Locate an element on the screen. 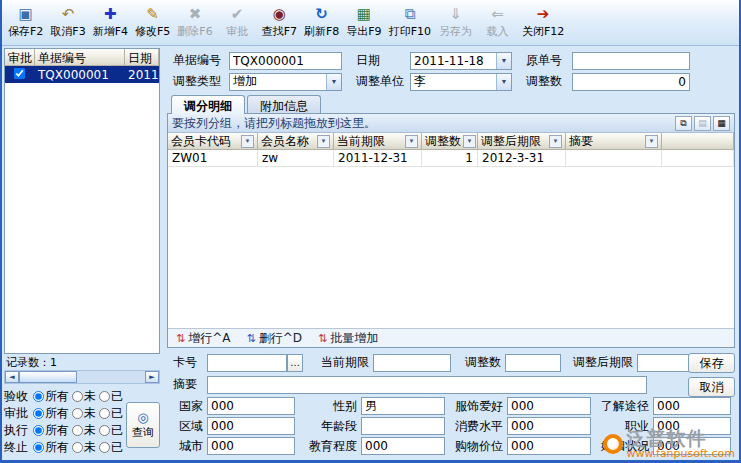 The image size is (741, 463). radio-execute-done is located at coordinates (104, 430).